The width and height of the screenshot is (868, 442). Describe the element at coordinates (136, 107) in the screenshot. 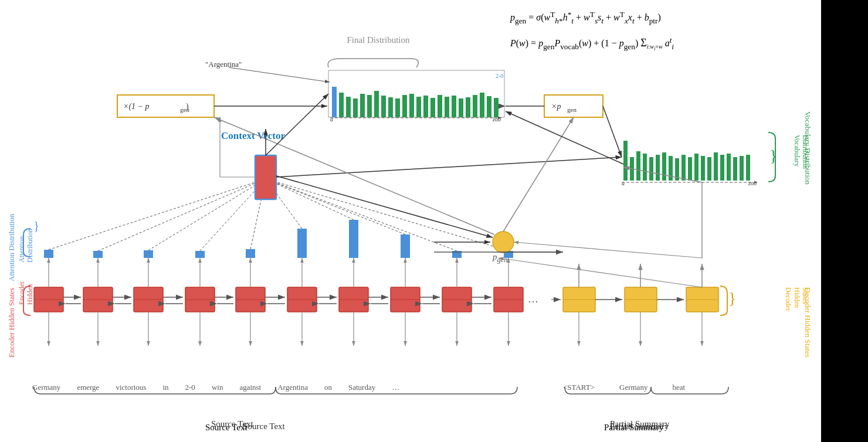

I see `svg-text: ×(1 − p` at that location.